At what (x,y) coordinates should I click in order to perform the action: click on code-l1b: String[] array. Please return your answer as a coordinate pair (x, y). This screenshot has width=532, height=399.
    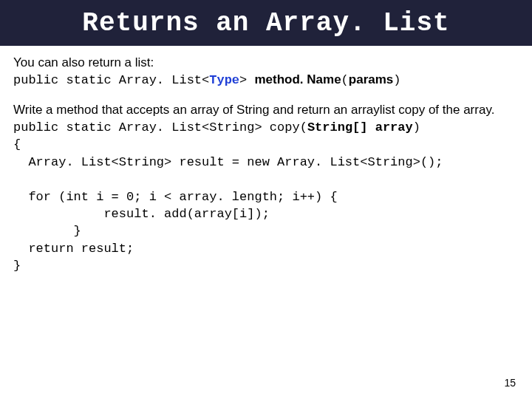
    Looking at the image, I should click on (361, 127).